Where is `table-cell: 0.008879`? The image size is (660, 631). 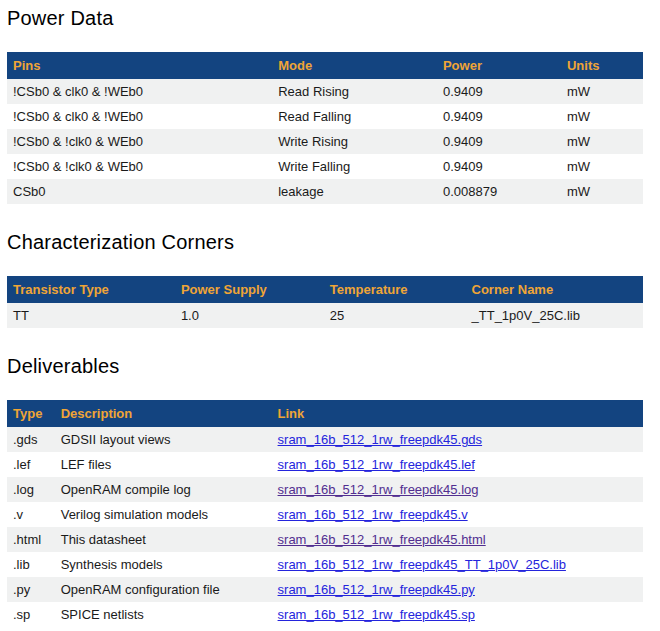
table-cell: 0.008879 is located at coordinates (499, 192).